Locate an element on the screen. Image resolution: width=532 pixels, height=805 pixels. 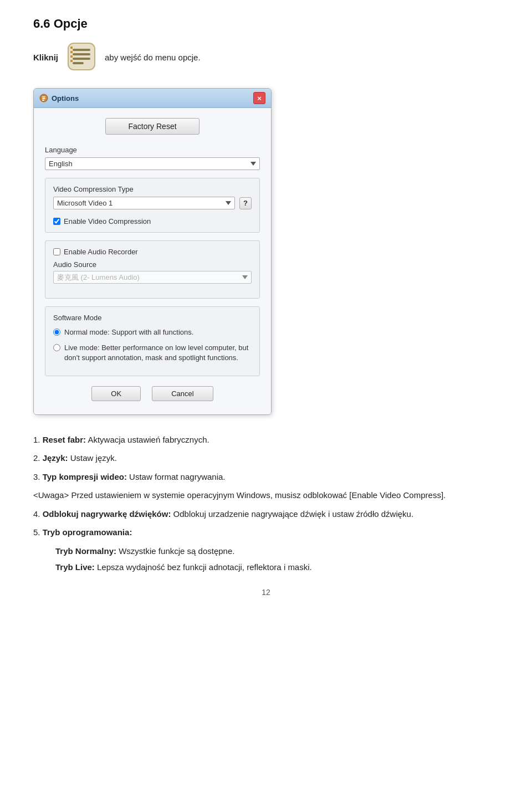
language-label: Language is located at coordinates (152, 150).